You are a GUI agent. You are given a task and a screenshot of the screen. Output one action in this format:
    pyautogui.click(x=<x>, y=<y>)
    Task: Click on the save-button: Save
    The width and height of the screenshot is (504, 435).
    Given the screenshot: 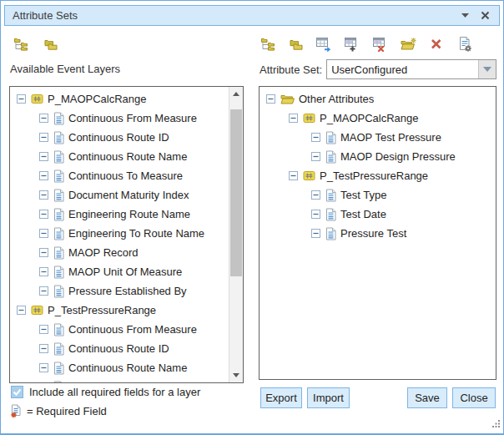 What is the action you would take?
    pyautogui.click(x=427, y=397)
    